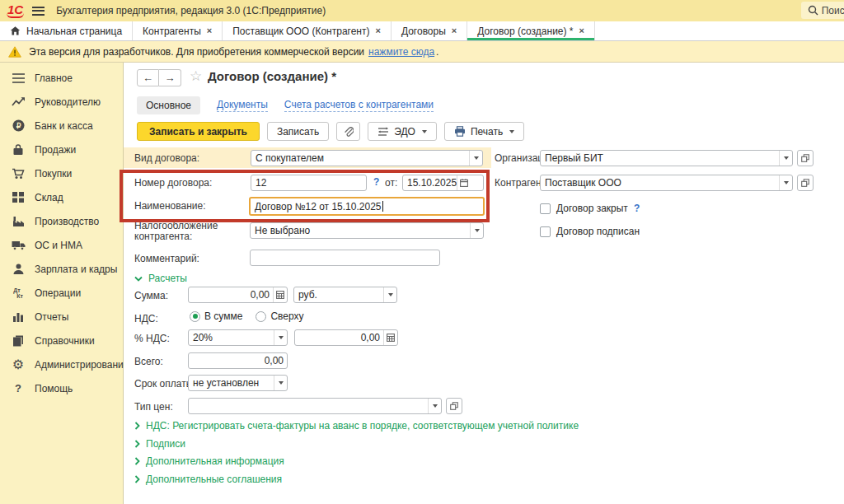 This screenshot has height=504, width=844. I want to click on price-type-select, so click(315, 406).